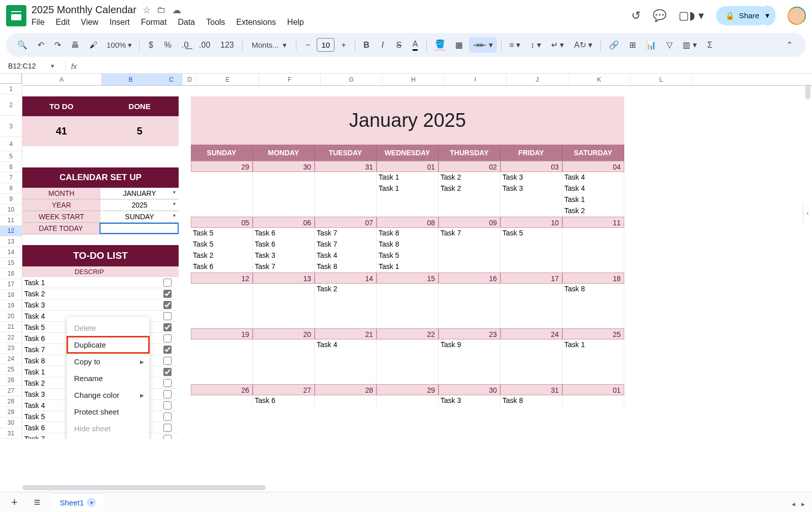  Describe the element at coordinates (412, 488) in the screenshot. I see `horizontal-scrollbar` at that location.